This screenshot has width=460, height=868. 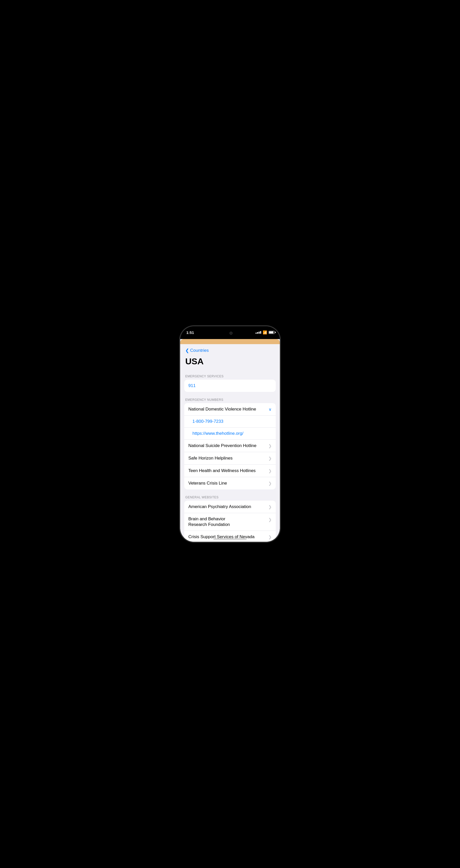 What do you see at coordinates (228, 471) in the screenshot?
I see `teen-health-label: Teen Health and Wellness Hotlines` at bounding box center [228, 471].